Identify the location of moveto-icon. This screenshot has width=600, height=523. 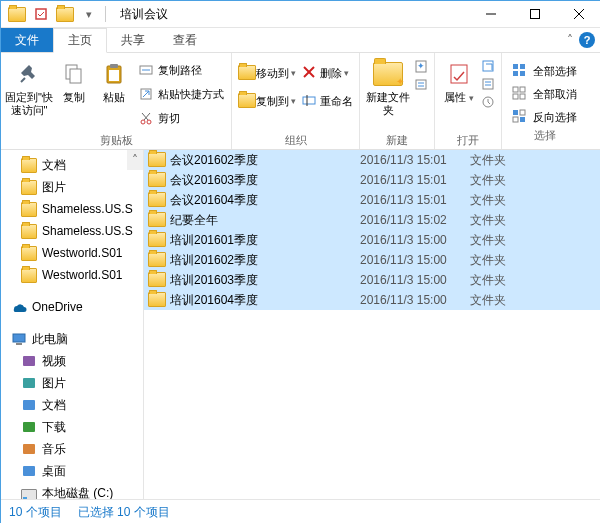
(246, 73).